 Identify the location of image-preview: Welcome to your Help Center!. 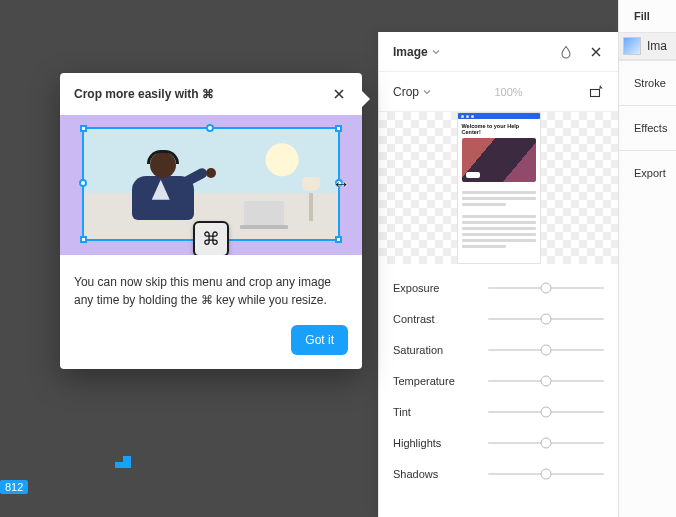
(498, 188).